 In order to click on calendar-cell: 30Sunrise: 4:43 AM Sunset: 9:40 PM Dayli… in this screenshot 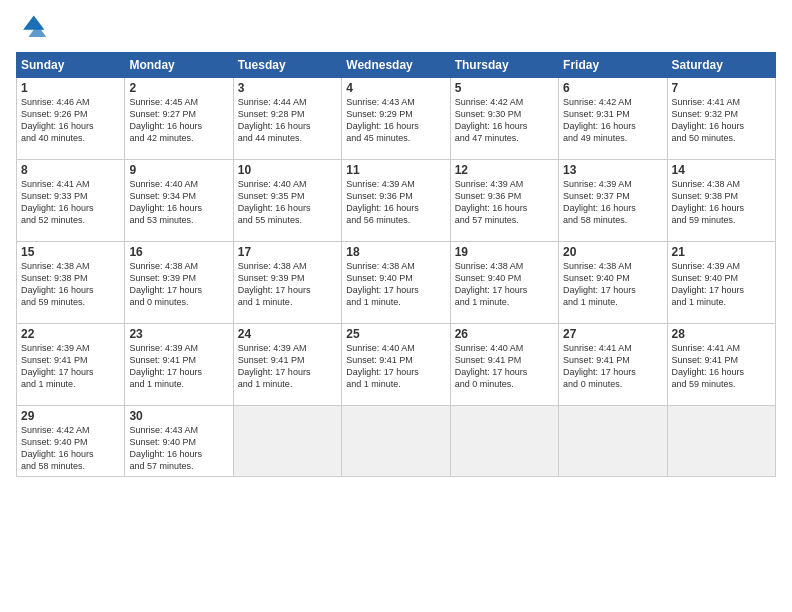, I will do `click(179, 442)`.